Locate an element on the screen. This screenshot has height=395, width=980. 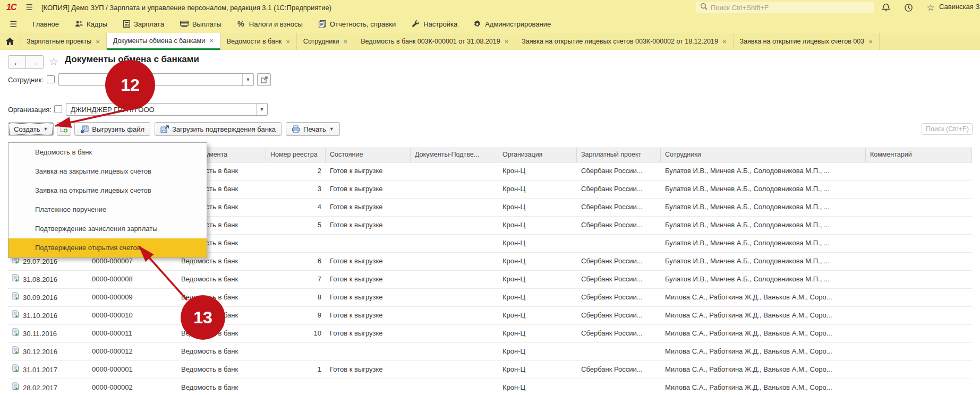
menubar-item: Отчетность, справки is located at coordinates (357, 24).